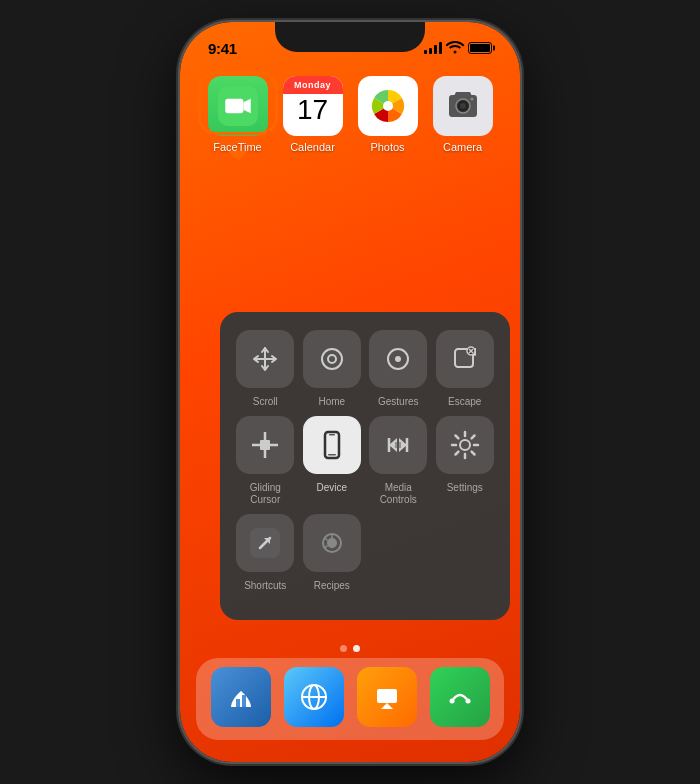 The height and width of the screenshot is (784, 700). Describe the element at coordinates (312, 110) in the screenshot. I see `calendar-date: 17` at that location.